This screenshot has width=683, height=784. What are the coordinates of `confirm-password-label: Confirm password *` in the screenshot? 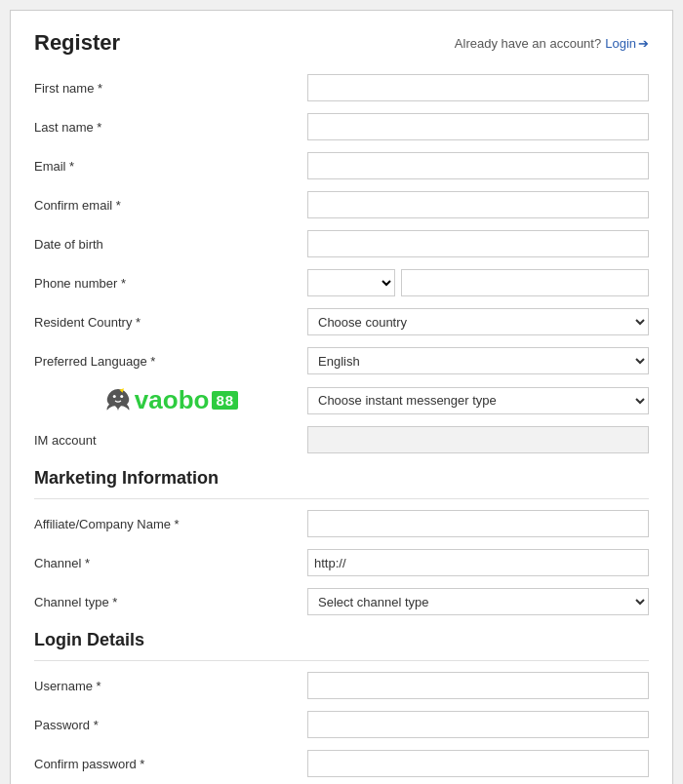 It's located at (171, 764).